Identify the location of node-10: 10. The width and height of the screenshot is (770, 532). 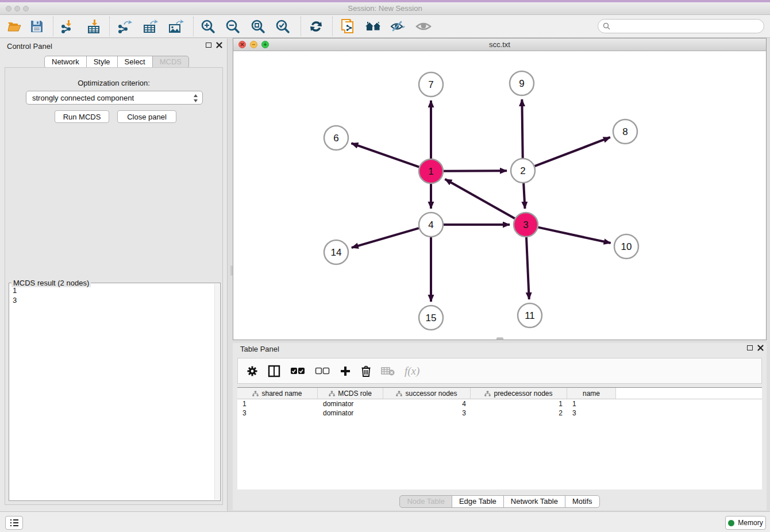
(626, 246).